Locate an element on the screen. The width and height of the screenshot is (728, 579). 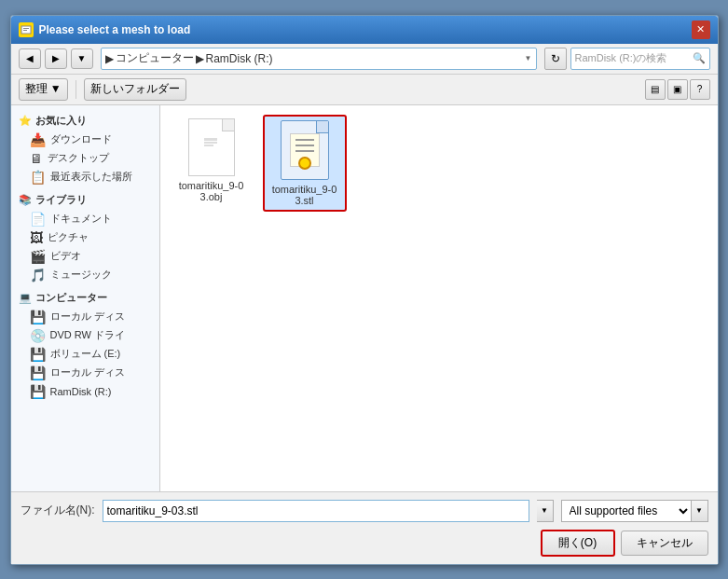
sidebar-item-pictures: 🖼 ピクチャ is located at coordinates (86, 238).